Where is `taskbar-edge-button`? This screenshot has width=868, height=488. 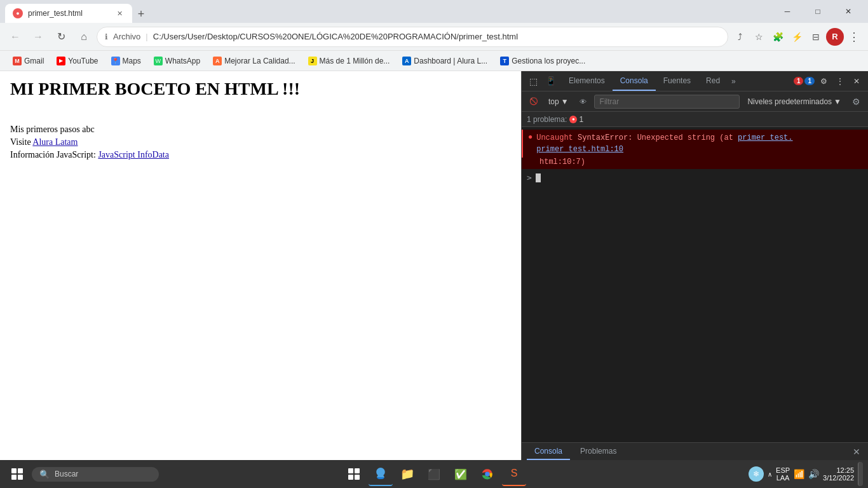
taskbar-edge-button is located at coordinates (381, 474).